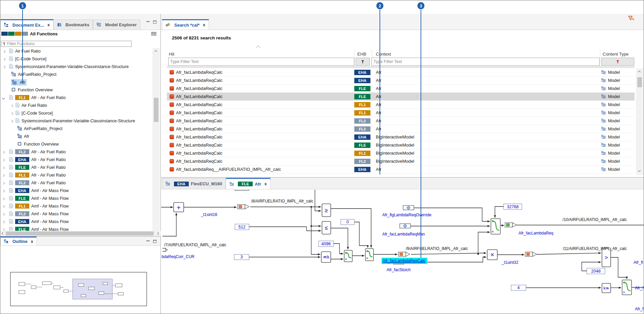 This screenshot has height=314, width=644. I want to click on hit-filter-input, so click(261, 62).